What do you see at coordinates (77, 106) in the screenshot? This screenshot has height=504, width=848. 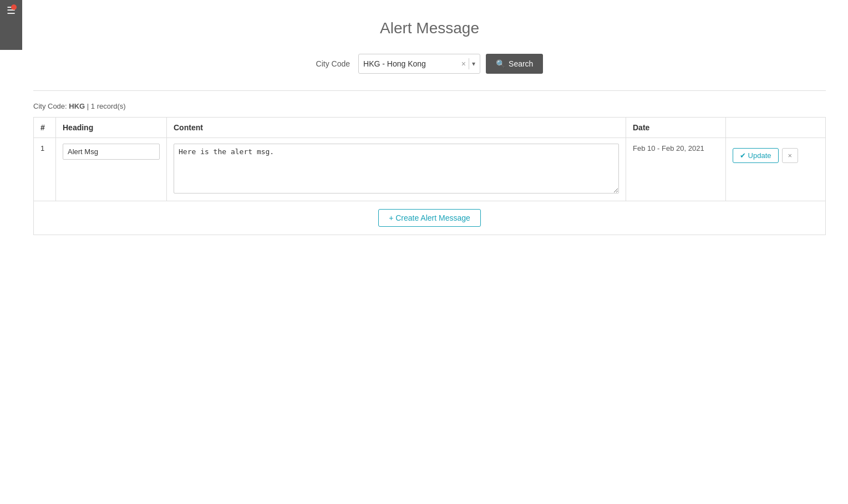 I see `results-city-code: HKG` at bounding box center [77, 106].